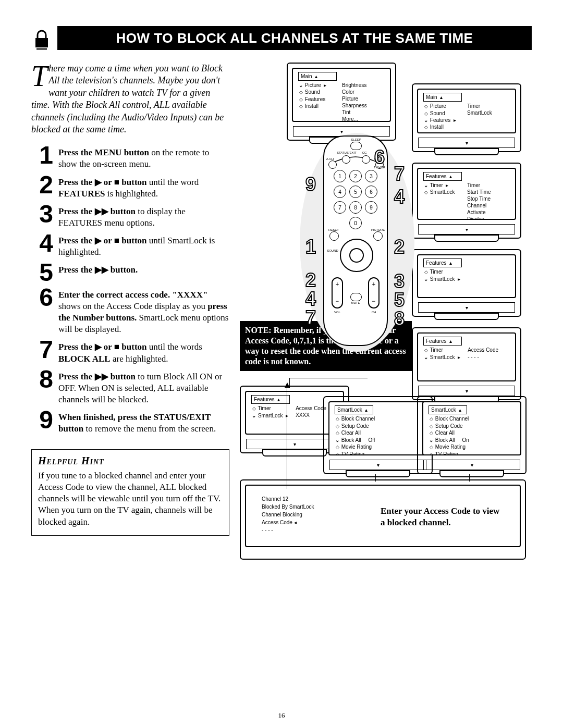 The image size is (563, 728). What do you see at coordinates (130, 290) in the screenshot?
I see `steps-list: 1Press the MENU button on the remote to …` at bounding box center [130, 290].